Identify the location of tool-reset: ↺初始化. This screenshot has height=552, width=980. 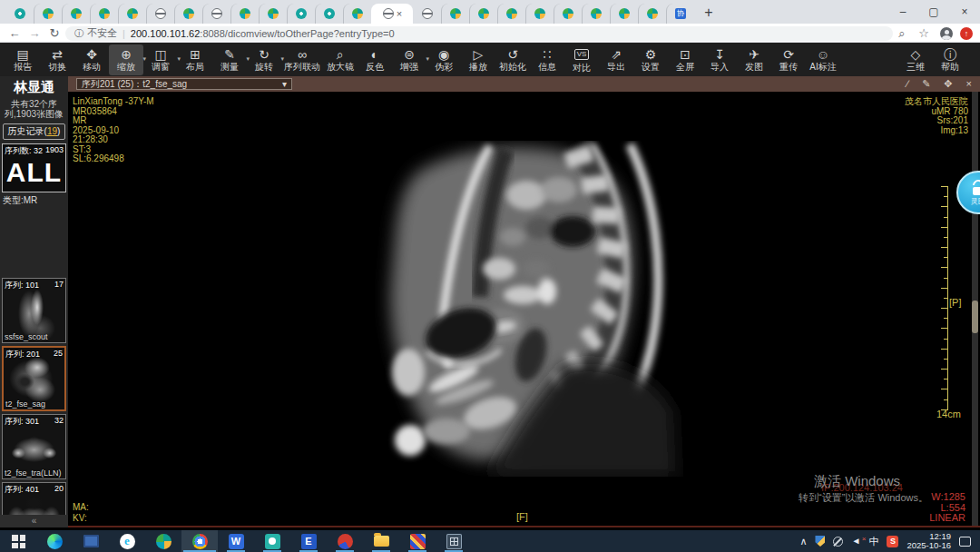
(513, 60).